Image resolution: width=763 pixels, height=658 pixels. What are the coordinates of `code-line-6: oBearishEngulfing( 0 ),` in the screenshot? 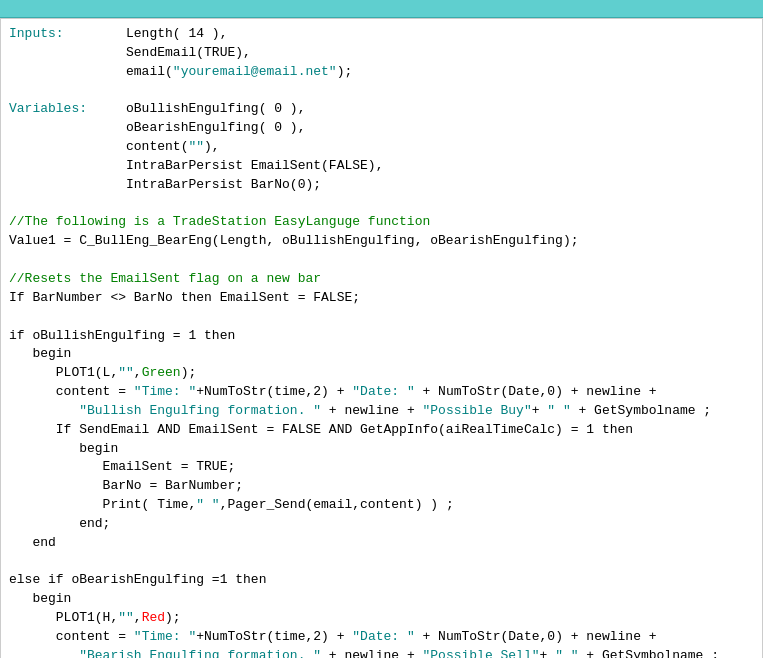 It's located at (382, 128).